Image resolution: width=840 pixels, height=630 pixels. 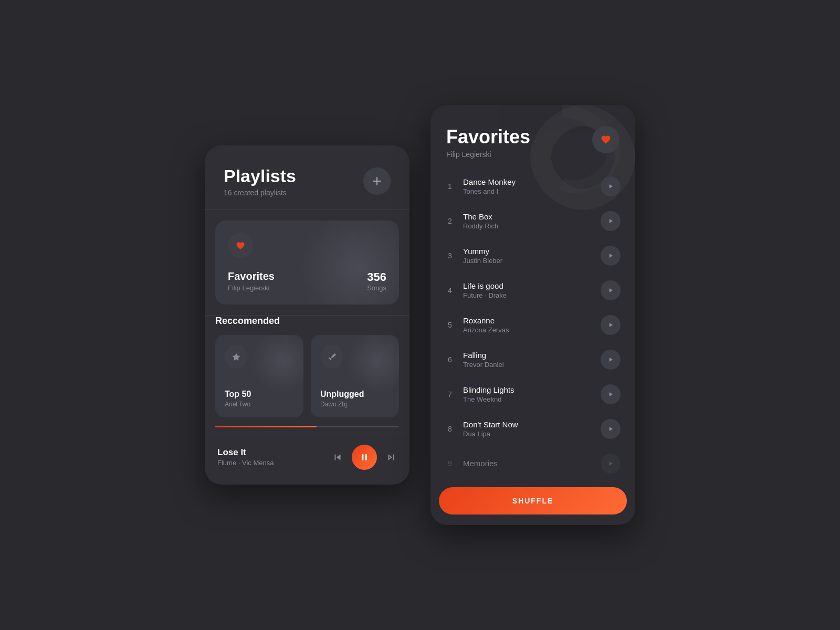 I want to click on song-item: 9 Memories, so click(x=533, y=464).